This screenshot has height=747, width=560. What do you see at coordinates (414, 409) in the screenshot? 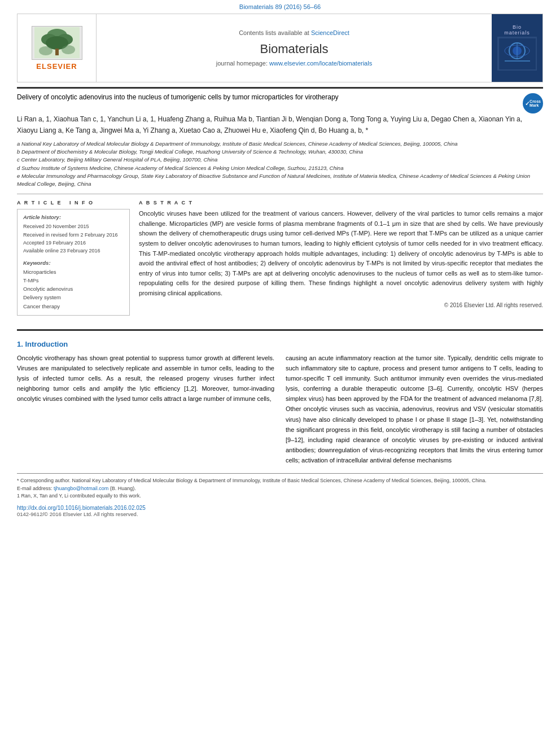
I see `intro-right-col: causing an acute inflammatory reaction a…` at bounding box center [414, 409].